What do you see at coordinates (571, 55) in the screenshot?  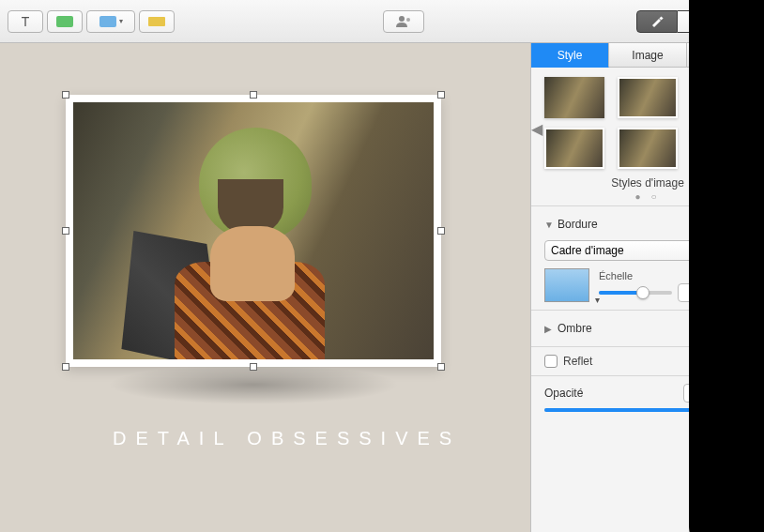 I see `tab-style: Style` at bounding box center [571, 55].